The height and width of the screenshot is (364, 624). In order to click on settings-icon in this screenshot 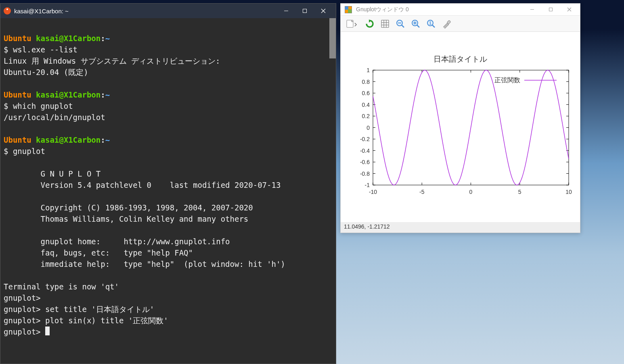, I will do `click(446, 24)`.